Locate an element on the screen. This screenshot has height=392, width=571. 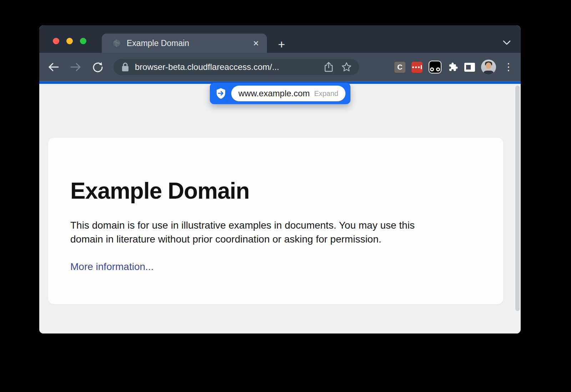
minimize-window-button is located at coordinates (70, 41).